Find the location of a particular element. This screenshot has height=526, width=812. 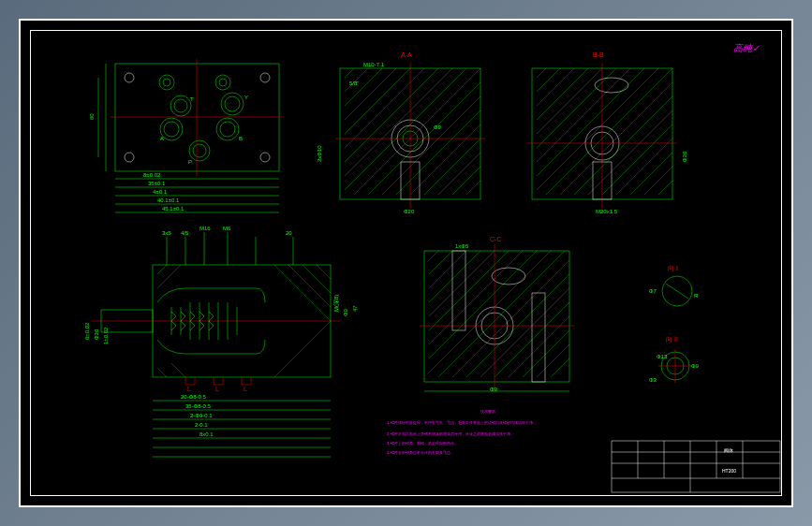

svg-text: 8x0.1 is located at coordinates (206, 434).